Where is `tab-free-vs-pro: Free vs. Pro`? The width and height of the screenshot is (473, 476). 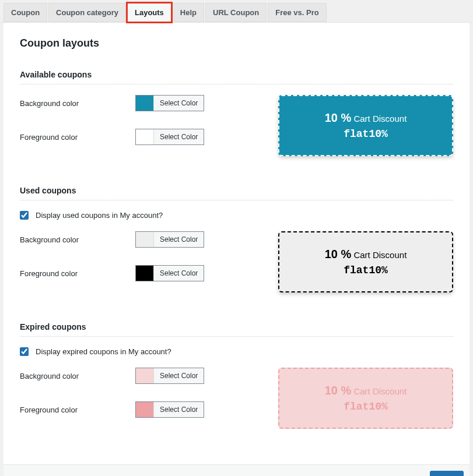 tab-free-vs-pro: Free vs. Pro is located at coordinates (297, 13).